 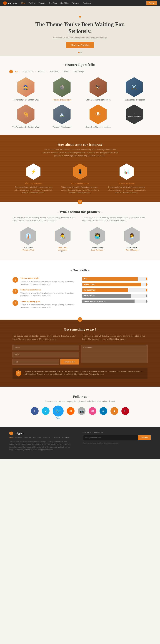 What do you see at coordinates (45, 293) in the screenshot?
I see `skill-item-2: 2 Today was made for me This unusual pie…` at bounding box center [45, 293].